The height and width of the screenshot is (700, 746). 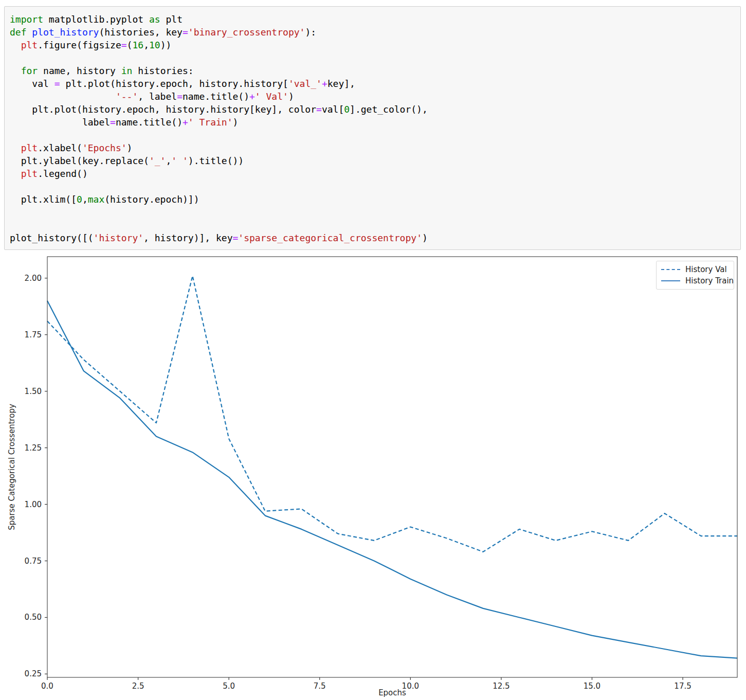 What do you see at coordinates (33, 391) in the screenshot?
I see `y-tick-label: 1.50` at bounding box center [33, 391].